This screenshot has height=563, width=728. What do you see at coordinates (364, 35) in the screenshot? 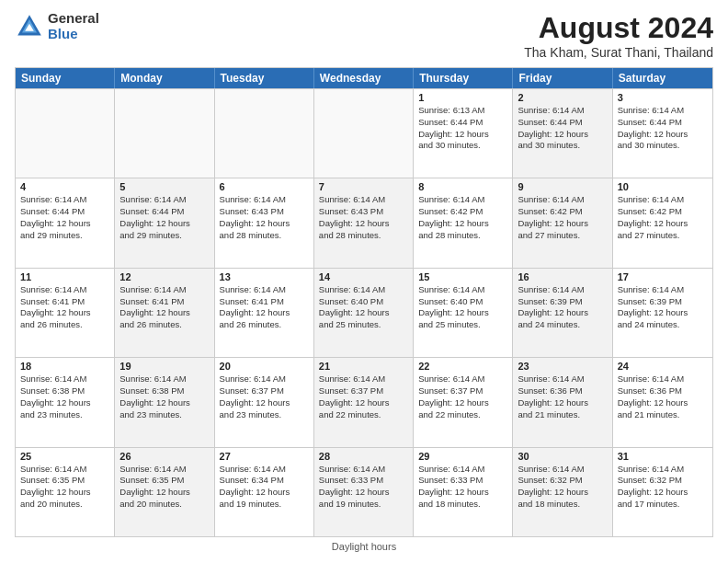
I see `header: General Blue August 2024 Tha Kham, Surat…` at bounding box center [364, 35].